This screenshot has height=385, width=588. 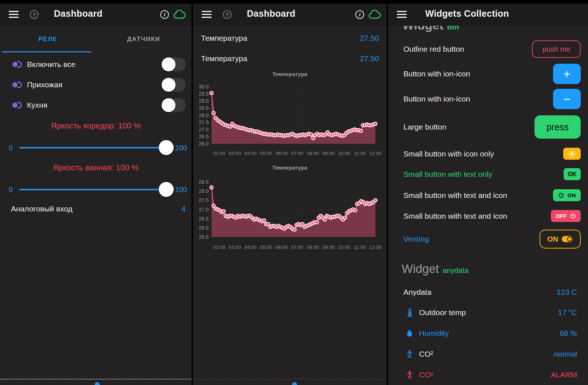 What do you see at coordinates (410, 313) in the screenshot?
I see `thermometer-icon` at bounding box center [410, 313].